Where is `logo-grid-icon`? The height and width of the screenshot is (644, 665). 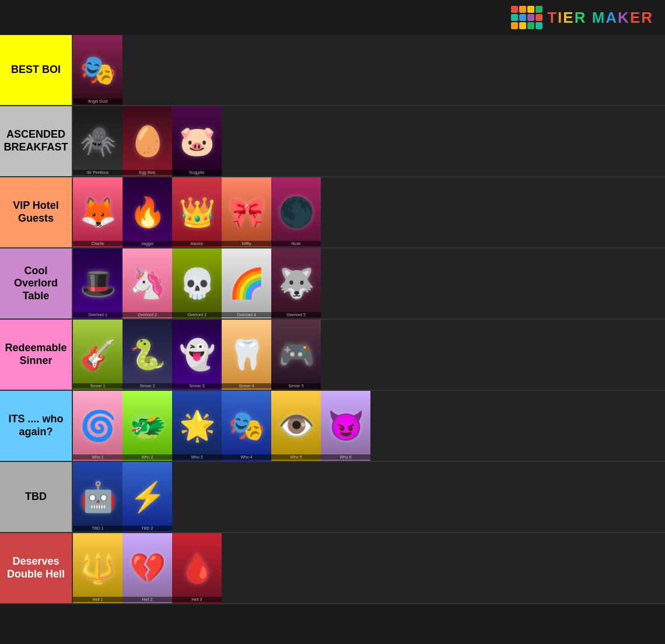 logo-grid-icon is located at coordinates (527, 18).